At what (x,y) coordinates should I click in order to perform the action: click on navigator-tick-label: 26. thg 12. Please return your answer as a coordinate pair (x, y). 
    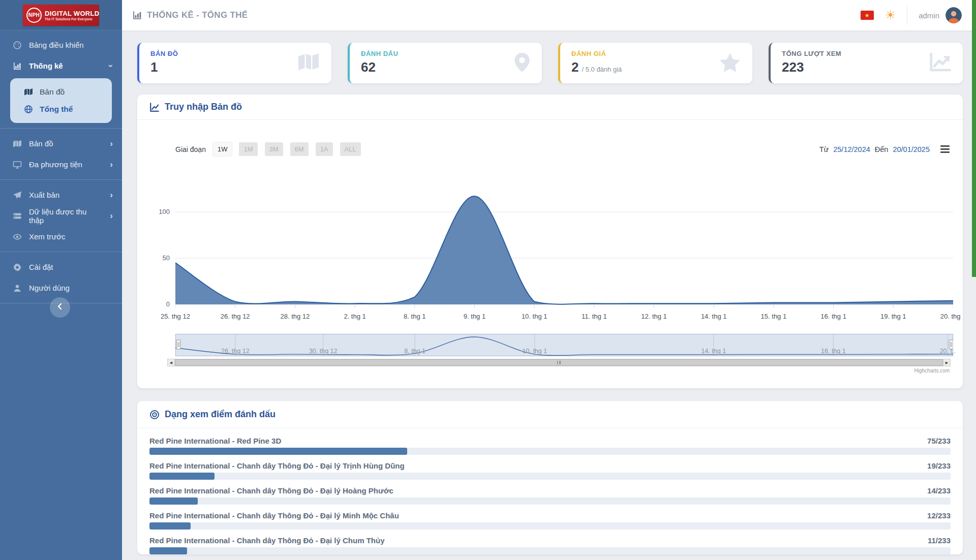
    Looking at the image, I should click on (235, 351).